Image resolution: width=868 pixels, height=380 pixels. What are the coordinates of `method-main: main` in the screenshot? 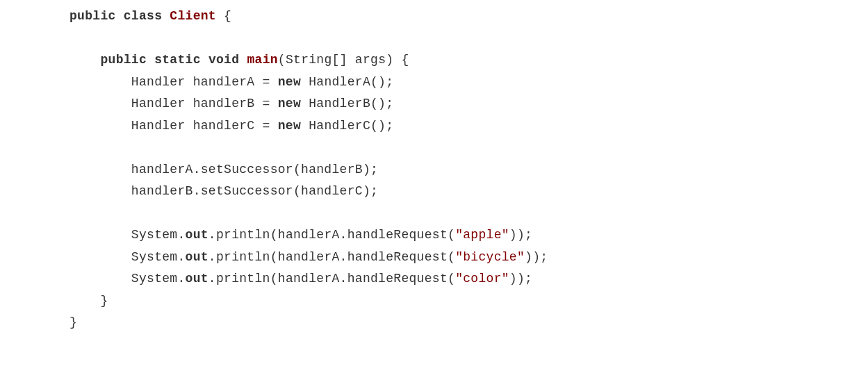 It's located at (262, 60).